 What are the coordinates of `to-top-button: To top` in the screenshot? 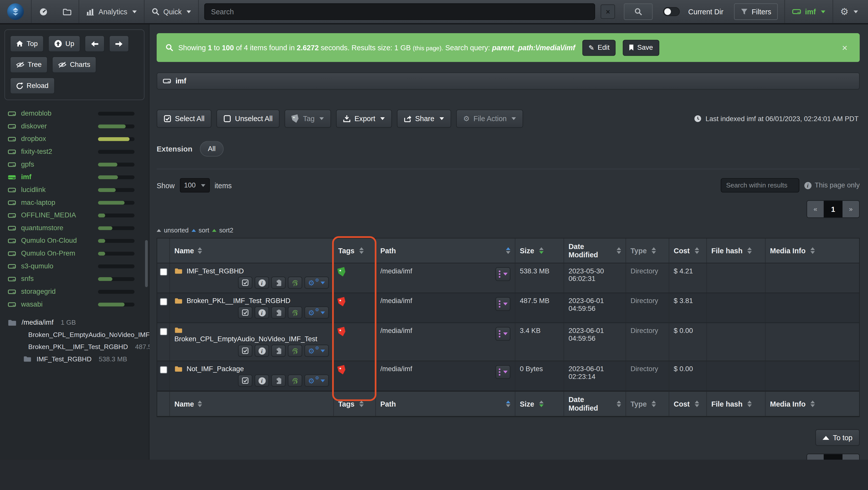 It's located at (837, 437).